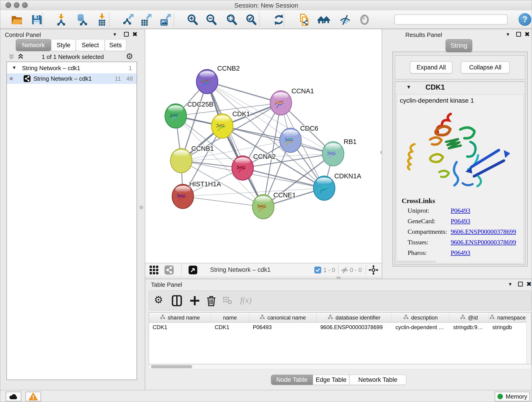  I want to click on hide-selected-icon, so click(345, 20).